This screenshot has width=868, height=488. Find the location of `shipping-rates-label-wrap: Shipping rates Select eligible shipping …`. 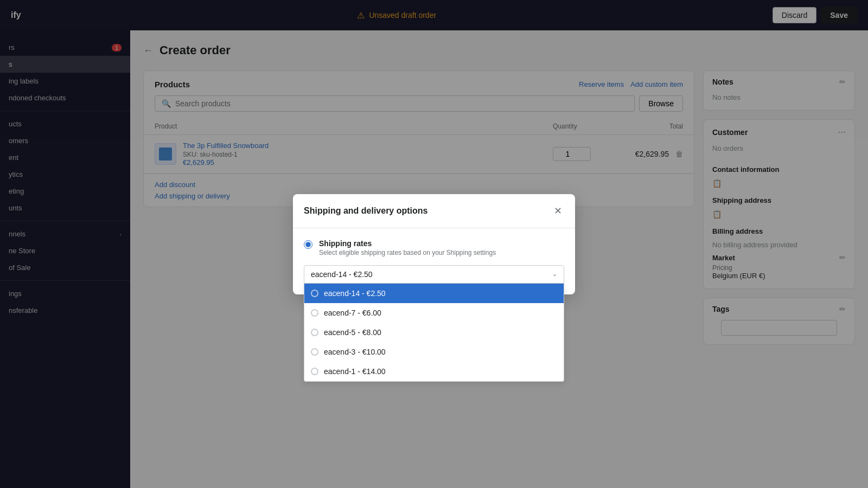

shipping-rates-label-wrap: Shipping rates Select eligible shipping … is located at coordinates (407, 248).